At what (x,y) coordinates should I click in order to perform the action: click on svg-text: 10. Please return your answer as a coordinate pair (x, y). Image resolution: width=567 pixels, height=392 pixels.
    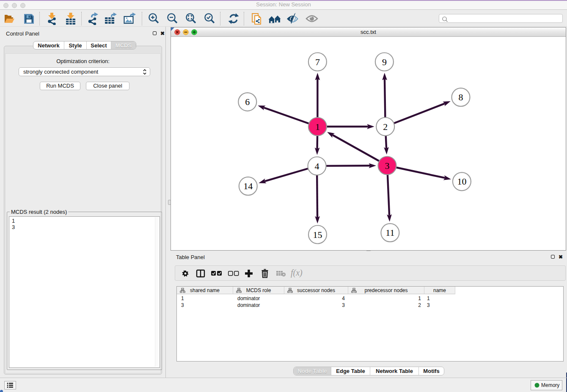
    Looking at the image, I should click on (462, 181).